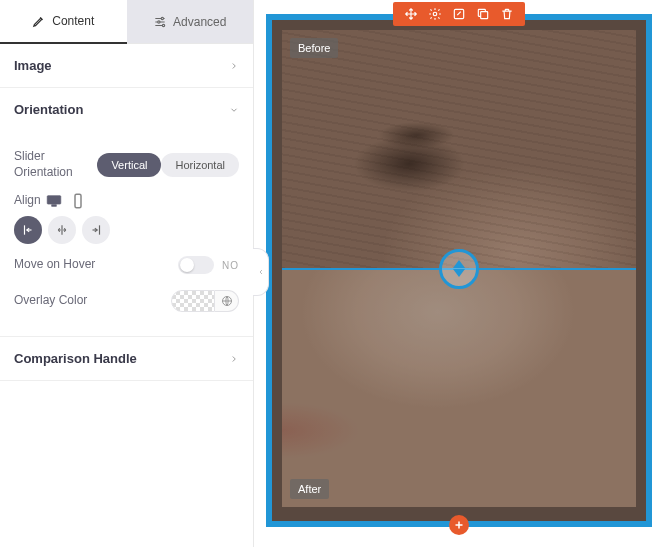  I want to click on overlay-color-row: Overlay Color, so click(126, 301).